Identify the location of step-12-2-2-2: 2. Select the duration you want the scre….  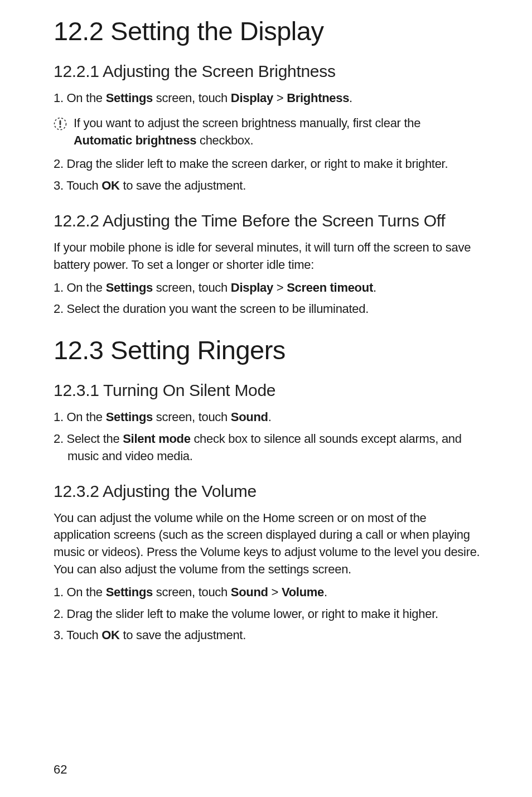
(267, 309).